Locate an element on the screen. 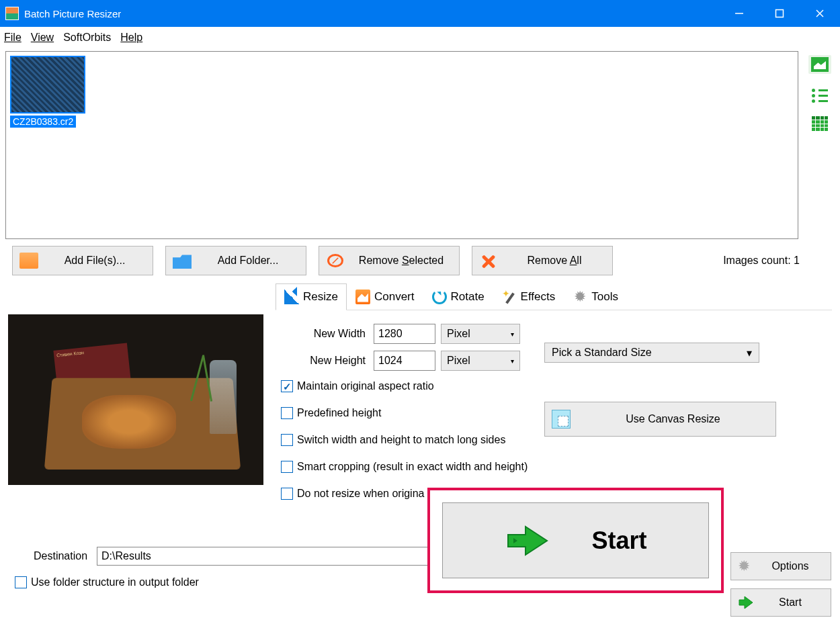  image-file-icon is located at coordinates (29, 261).